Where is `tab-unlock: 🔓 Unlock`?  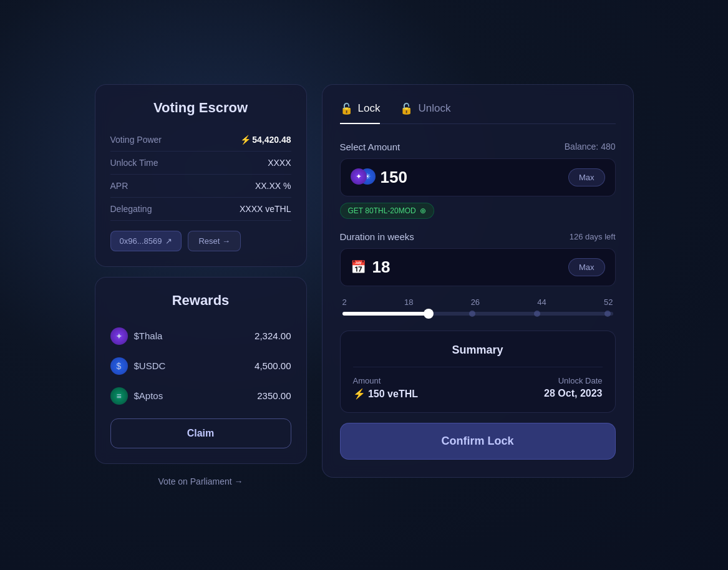
tab-unlock: 🔓 Unlock is located at coordinates (425, 114).